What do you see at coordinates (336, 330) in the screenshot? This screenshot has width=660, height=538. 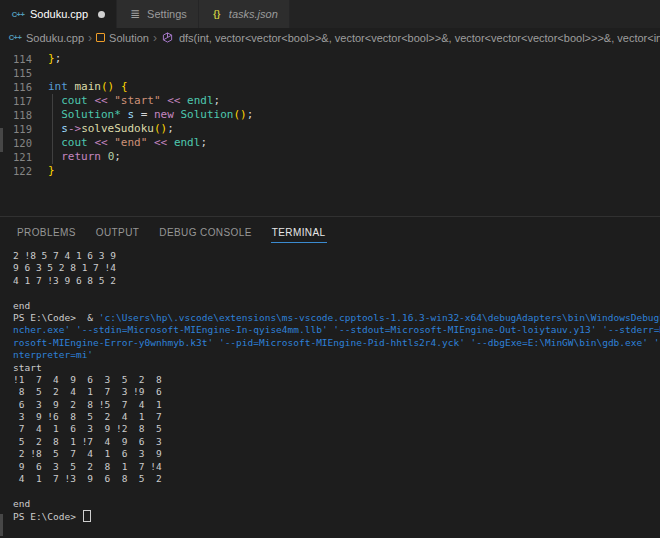 I see `terminal-line: ncher.exe' '--stdin=Microsoft-MIEngine-I…` at bounding box center [336, 330].